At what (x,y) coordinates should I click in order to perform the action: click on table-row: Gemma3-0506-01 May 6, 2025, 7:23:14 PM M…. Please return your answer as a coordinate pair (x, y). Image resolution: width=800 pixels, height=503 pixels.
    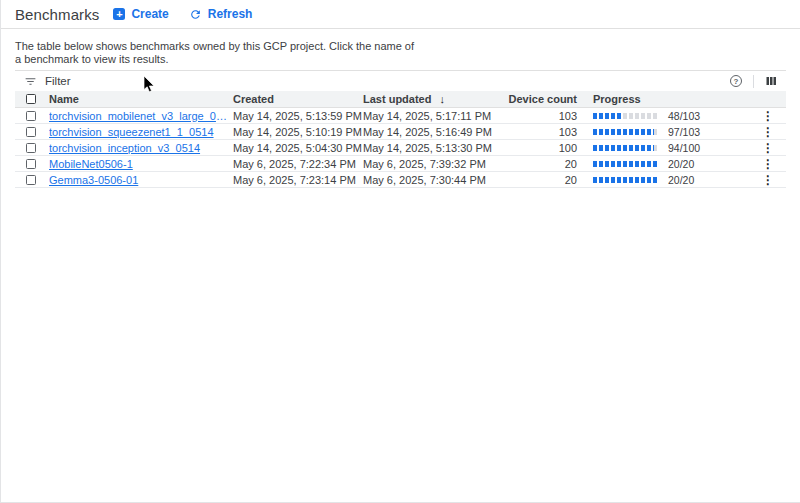
    Looking at the image, I should click on (400, 180).